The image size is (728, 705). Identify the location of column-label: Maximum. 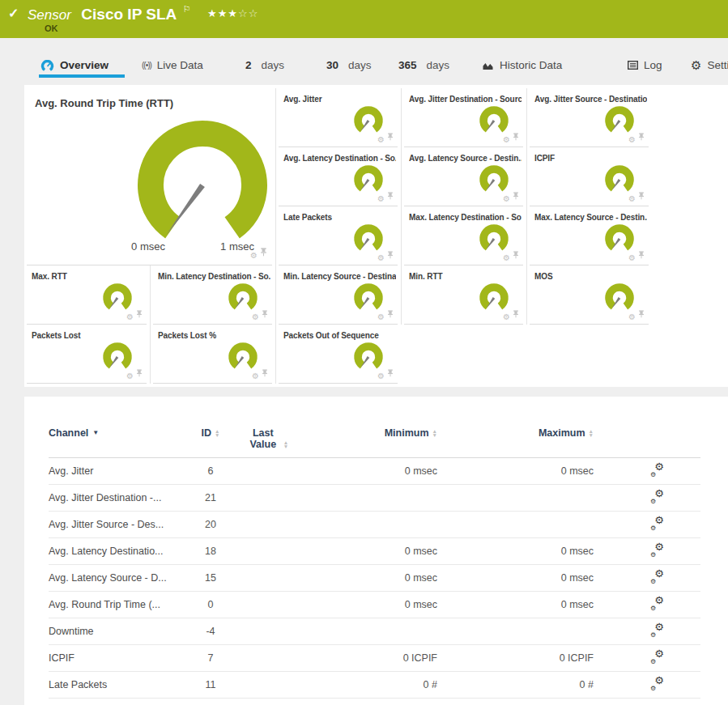
(562, 433).